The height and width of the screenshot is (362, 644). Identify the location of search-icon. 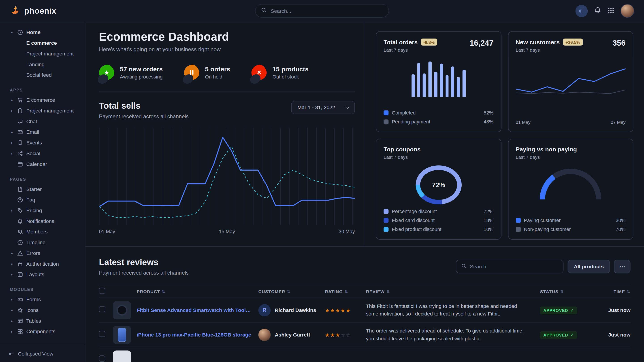
(464, 267).